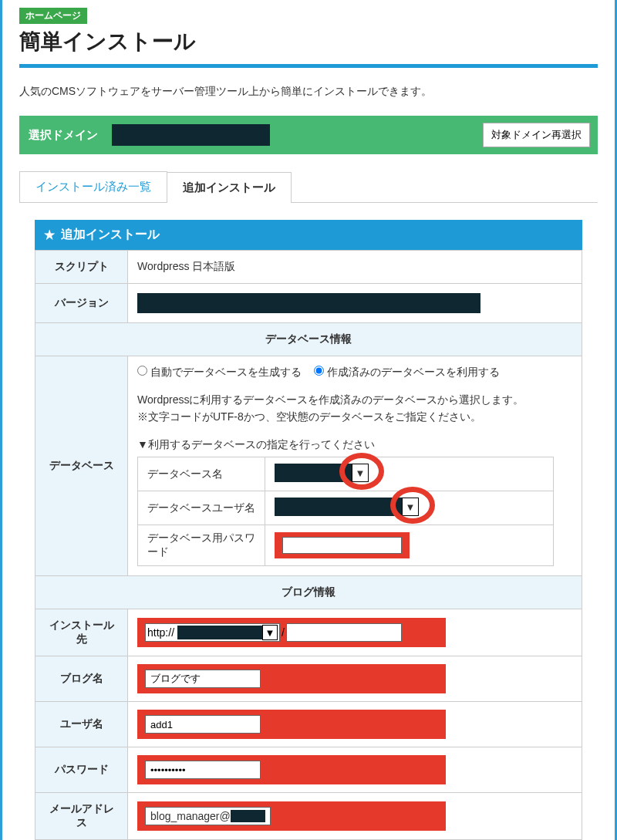 The image size is (617, 840). What do you see at coordinates (229, 187) in the screenshot?
I see `tab-add-install: 追加インストール` at bounding box center [229, 187].